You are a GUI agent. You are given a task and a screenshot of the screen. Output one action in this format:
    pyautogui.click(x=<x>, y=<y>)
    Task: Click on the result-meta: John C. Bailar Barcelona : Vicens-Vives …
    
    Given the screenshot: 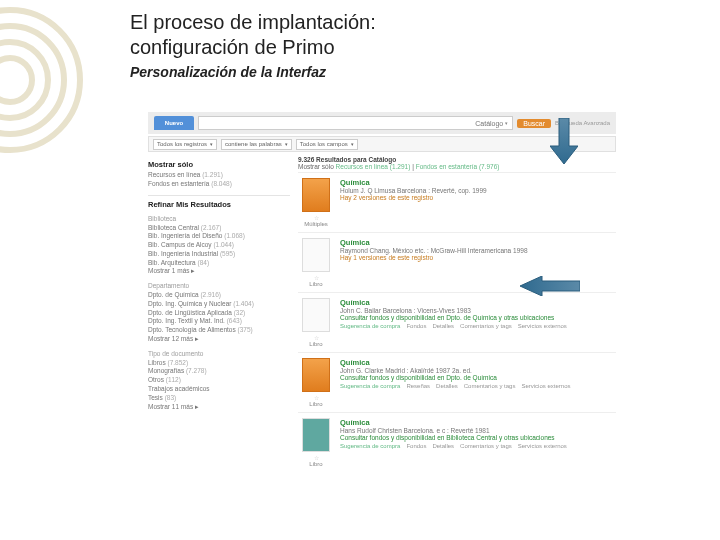 What is the action you would take?
    pyautogui.click(x=478, y=310)
    